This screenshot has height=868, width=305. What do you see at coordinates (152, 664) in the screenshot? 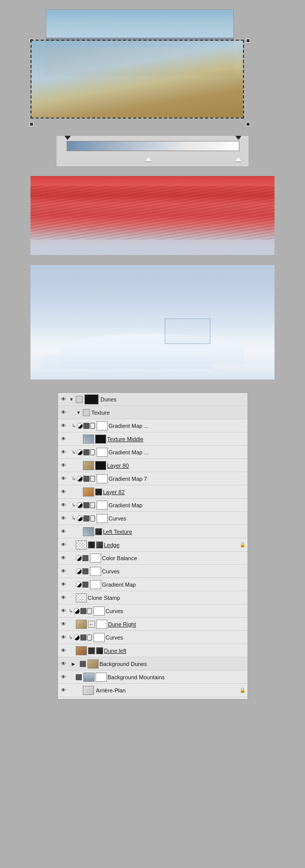
I see `layer-row: 👁 ▶ Background Dunes` at bounding box center [152, 664].